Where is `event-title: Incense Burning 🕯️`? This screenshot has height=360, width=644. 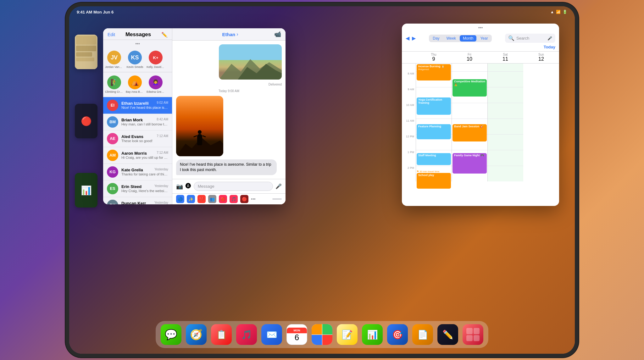
event-title: Incense Burning 🕯️ is located at coordinates (434, 66).